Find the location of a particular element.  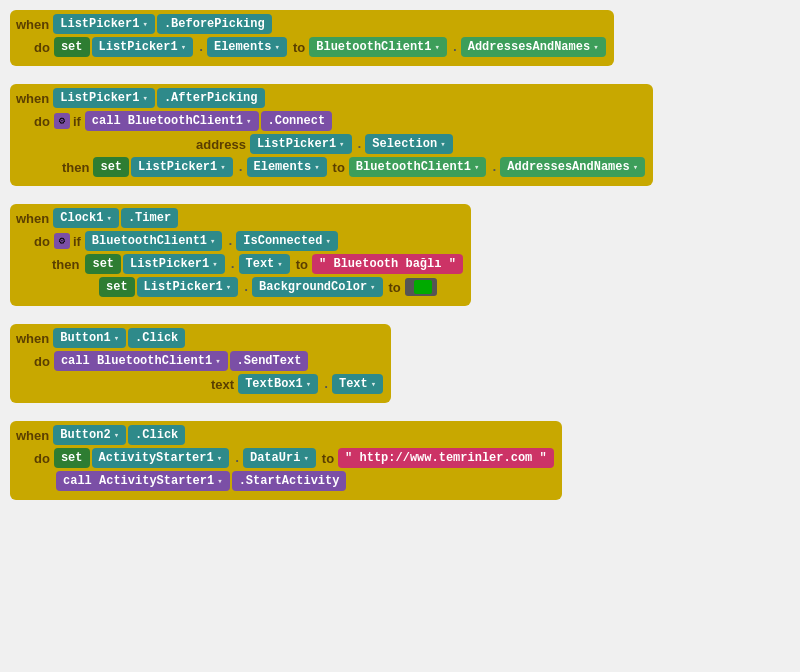

textbox1-param: TextBox1 ▾ is located at coordinates (278, 384).